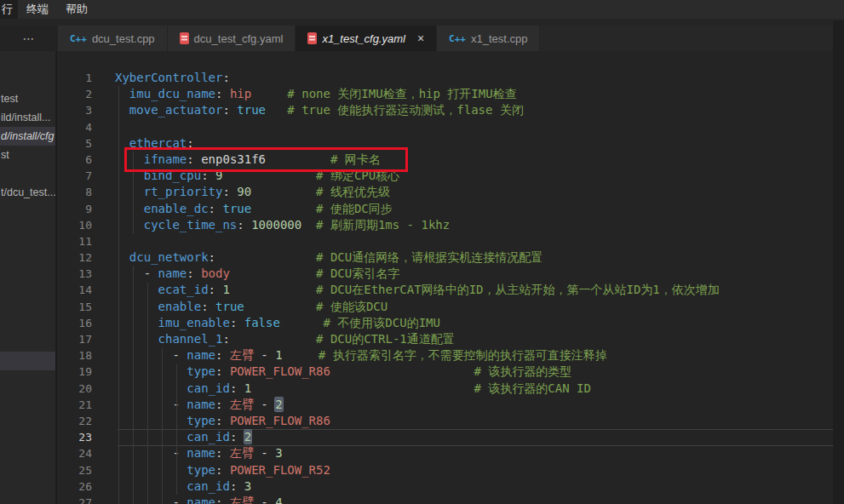 Image resolution: width=844 pixels, height=504 pixels. I want to click on line-number: 10, so click(80, 225).